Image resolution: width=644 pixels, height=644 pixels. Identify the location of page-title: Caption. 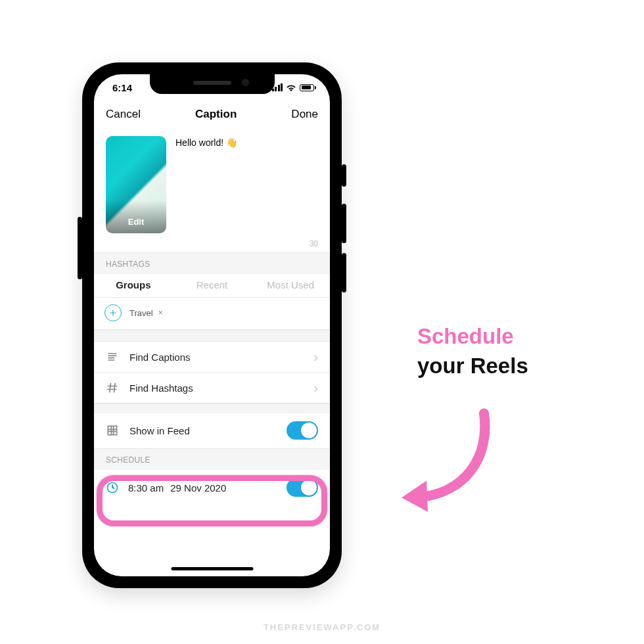
(216, 114).